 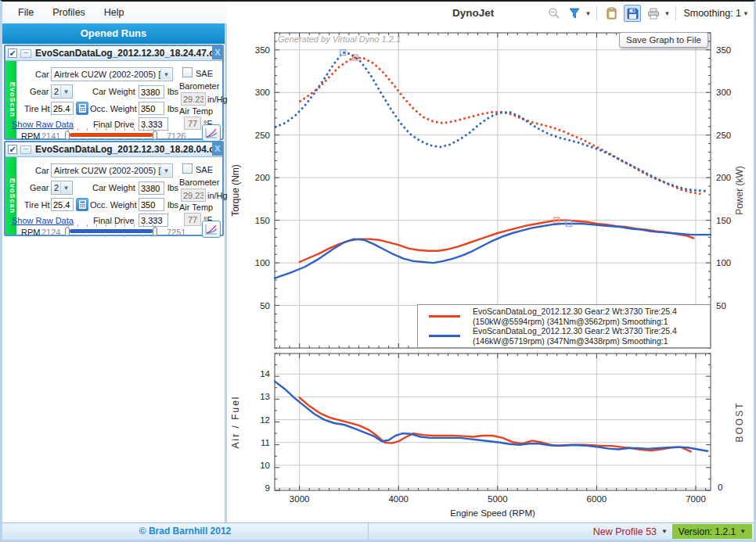 I want to click on svg-text: 3000, so click(x=300, y=499).